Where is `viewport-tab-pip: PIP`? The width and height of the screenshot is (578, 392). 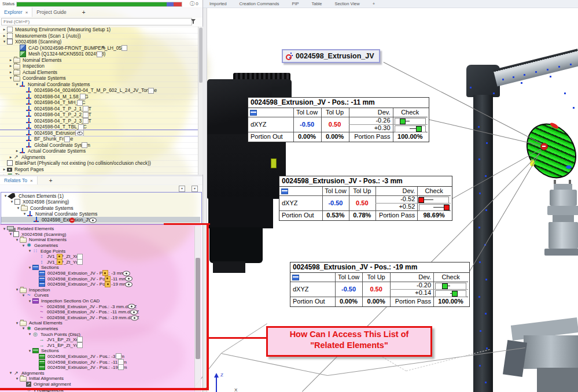 viewport-tab-pip: PIP is located at coordinates (295, 3).